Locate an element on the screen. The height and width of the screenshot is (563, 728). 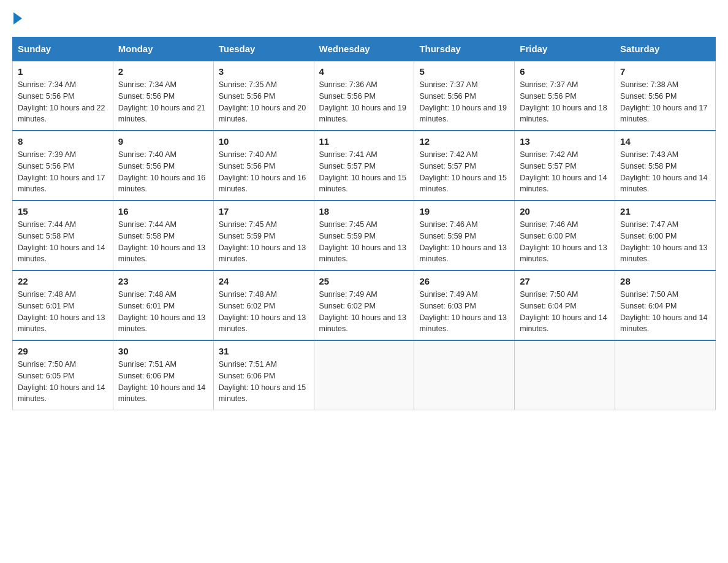
calendar-cell: 17 Sunrise: 7:45 AMSunset: 5:59 PMDaylig… is located at coordinates (264, 236).